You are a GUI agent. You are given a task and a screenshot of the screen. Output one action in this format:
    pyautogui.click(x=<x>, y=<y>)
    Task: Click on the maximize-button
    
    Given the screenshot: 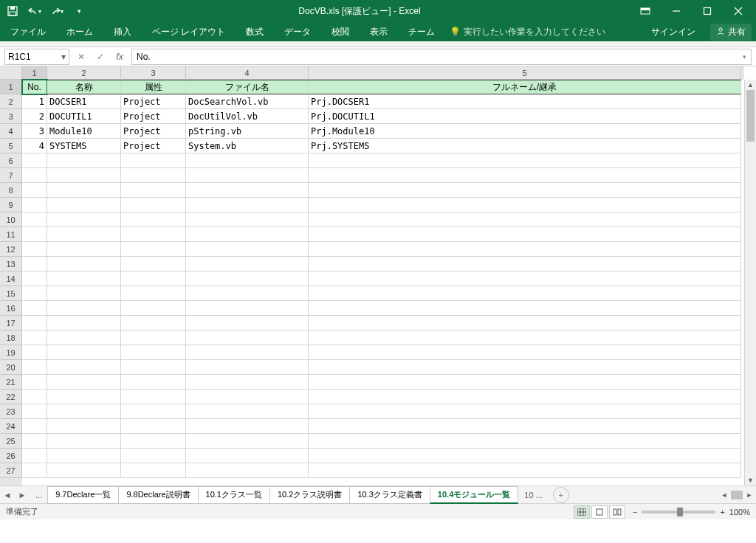 What is the action you would take?
    pyautogui.click(x=707, y=11)
    